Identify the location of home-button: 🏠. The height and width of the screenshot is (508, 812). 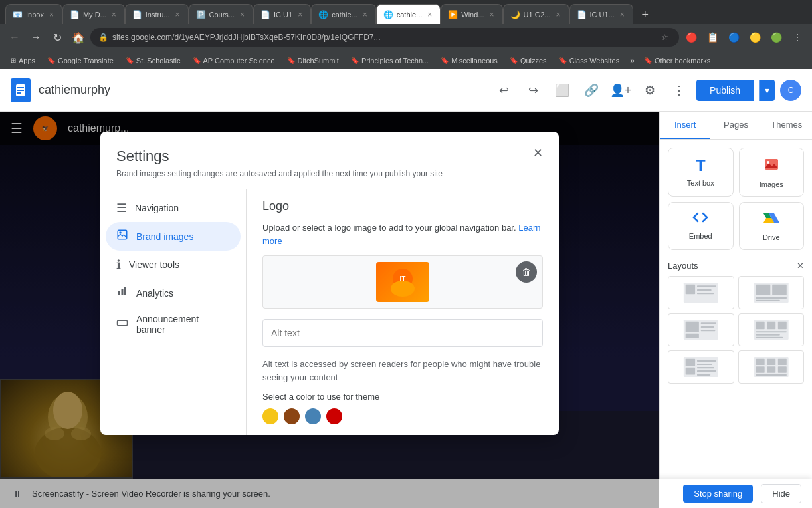
(78, 37).